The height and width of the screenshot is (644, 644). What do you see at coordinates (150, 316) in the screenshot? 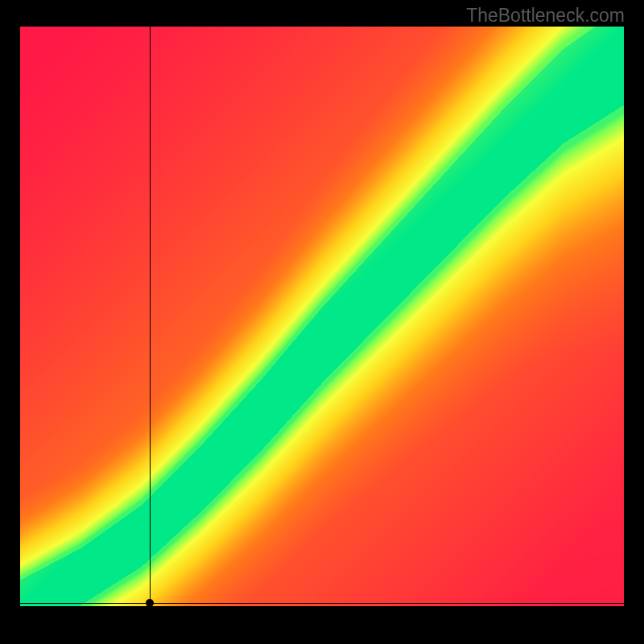
I see `crosshair-vertical` at bounding box center [150, 316].